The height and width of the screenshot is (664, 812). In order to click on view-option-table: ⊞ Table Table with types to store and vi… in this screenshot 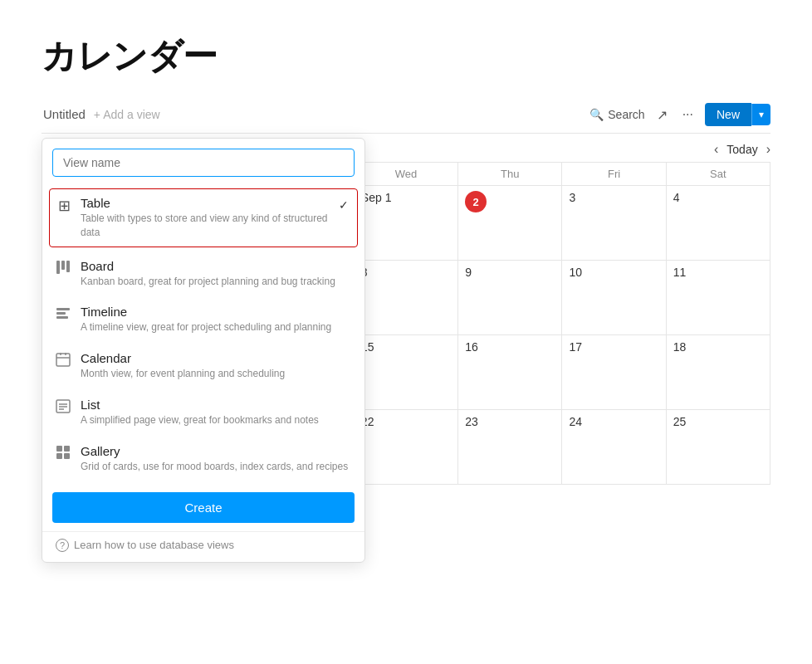, I will do `click(203, 217)`.